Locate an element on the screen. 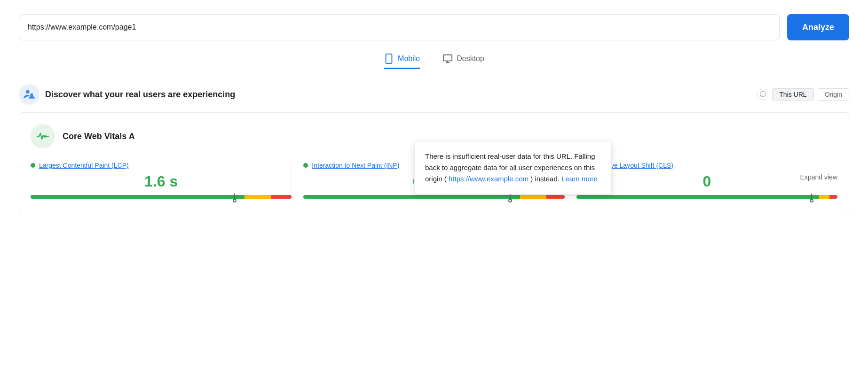  lcp-label: Largest Contentful Paint (LCP) is located at coordinates (84, 165).